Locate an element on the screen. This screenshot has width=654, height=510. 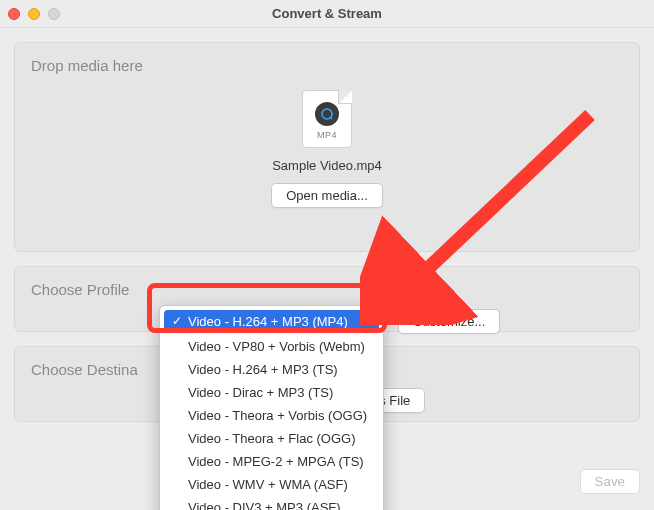
dropdown-item: Video - WMV + WMA (ASF) is located at coordinates (272, 484).